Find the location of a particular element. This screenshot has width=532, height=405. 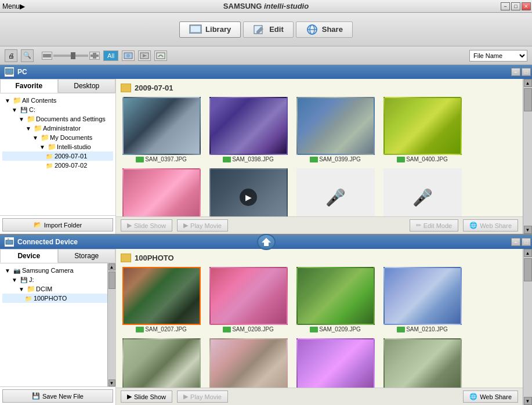

filter-video-icon is located at coordinates (144, 56).